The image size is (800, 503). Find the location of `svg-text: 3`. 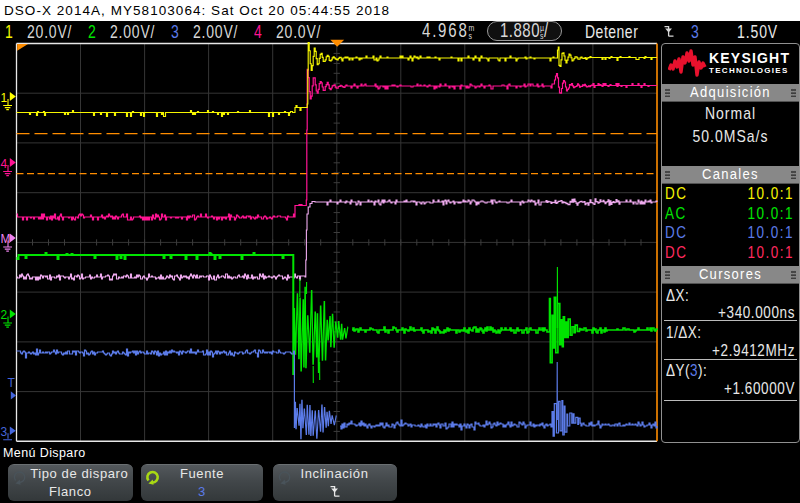

svg-text: 3 is located at coordinates (4, 432).